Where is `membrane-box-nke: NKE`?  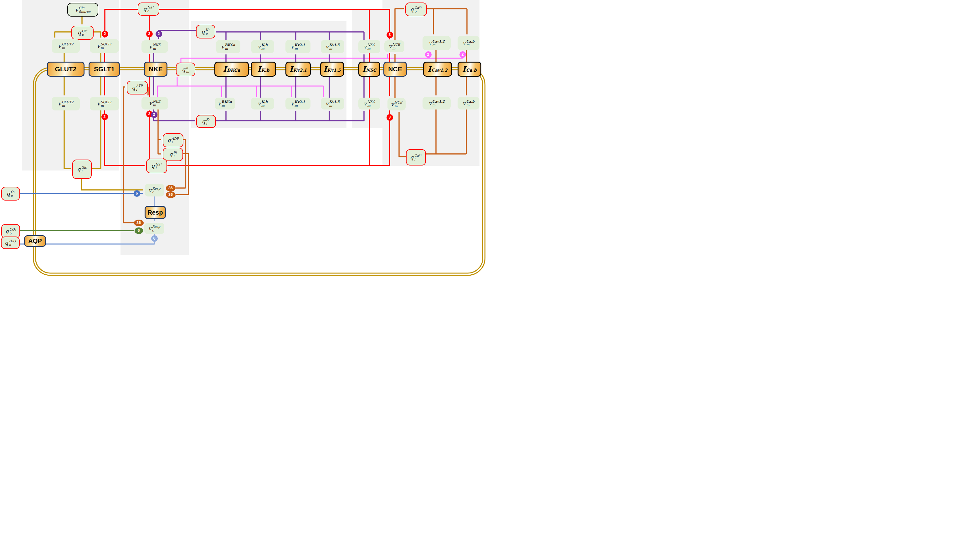
membrane-box-nke: NKE is located at coordinates (155, 69).